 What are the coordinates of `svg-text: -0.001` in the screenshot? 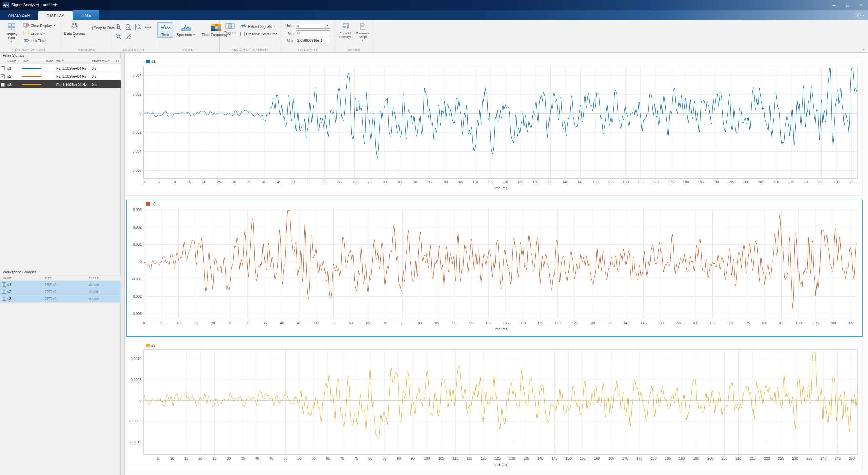 It's located at (137, 279).